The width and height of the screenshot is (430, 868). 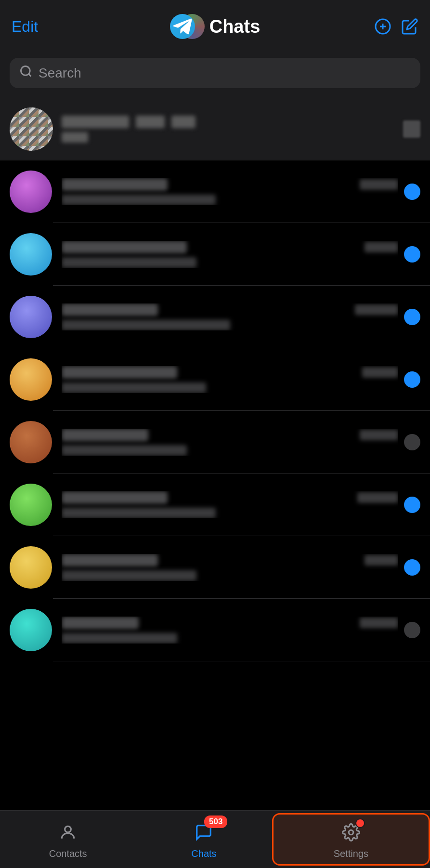 What do you see at coordinates (215, 129) in the screenshot?
I see `first-chat-item` at bounding box center [215, 129].